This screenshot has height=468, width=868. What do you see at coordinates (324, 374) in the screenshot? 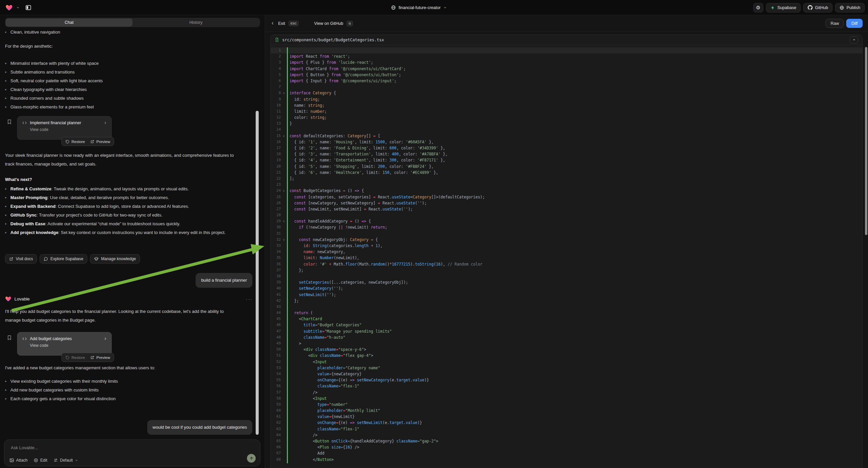
I see `code-text: value={newCategory}` at bounding box center [324, 374].